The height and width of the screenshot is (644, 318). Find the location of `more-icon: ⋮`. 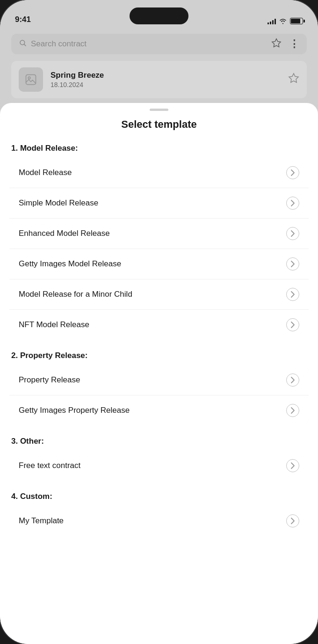

more-icon: ⋮ is located at coordinates (294, 44).